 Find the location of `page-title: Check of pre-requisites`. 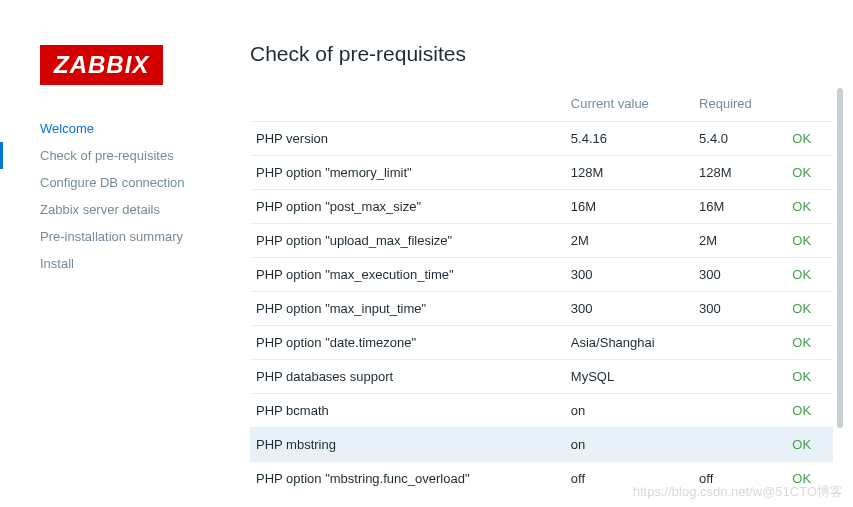

page-title: Check of pre-requisites is located at coordinates (542, 54).